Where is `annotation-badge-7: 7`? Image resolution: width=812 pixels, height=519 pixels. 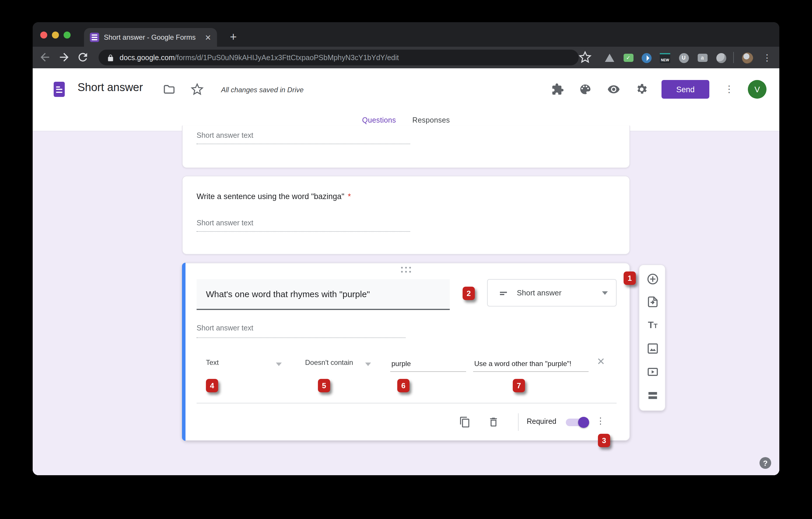
annotation-badge-7: 7 is located at coordinates (519, 386).